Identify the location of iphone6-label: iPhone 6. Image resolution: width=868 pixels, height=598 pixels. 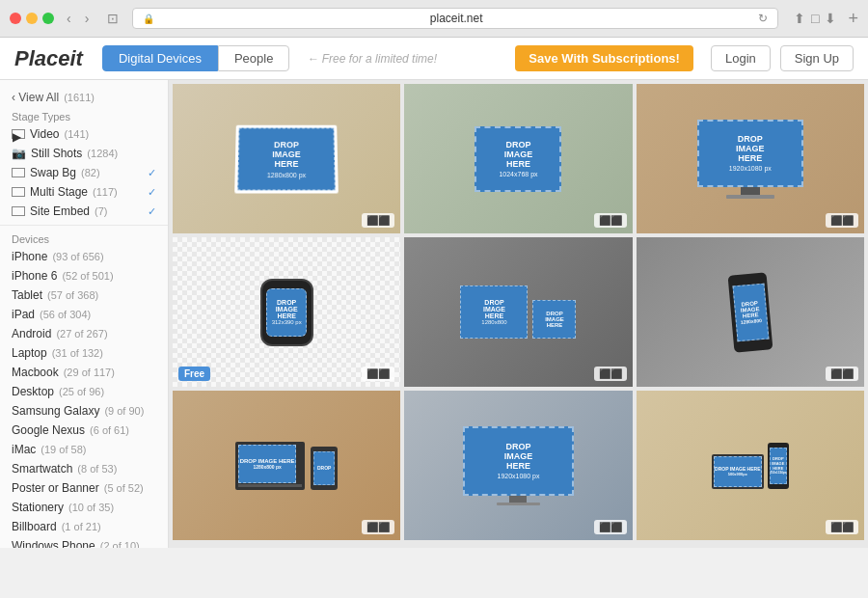
(35, 276).